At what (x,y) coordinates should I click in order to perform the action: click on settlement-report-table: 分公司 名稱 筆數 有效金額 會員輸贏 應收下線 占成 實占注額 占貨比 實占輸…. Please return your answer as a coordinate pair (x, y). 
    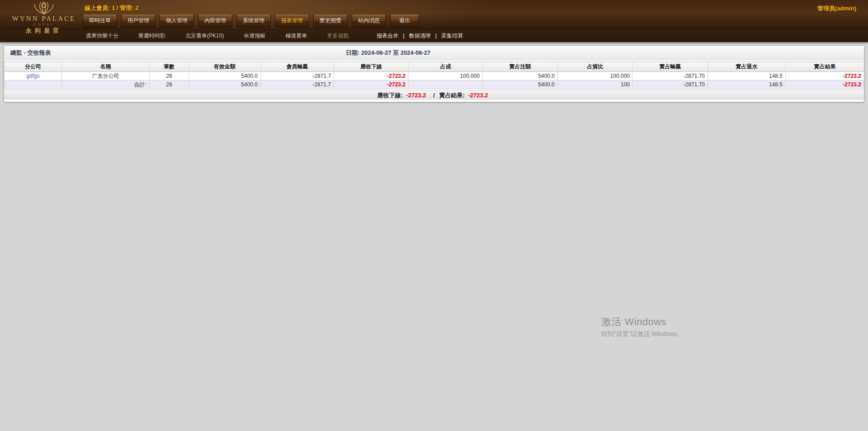
    Looking at the image, I should click on (434, 75).